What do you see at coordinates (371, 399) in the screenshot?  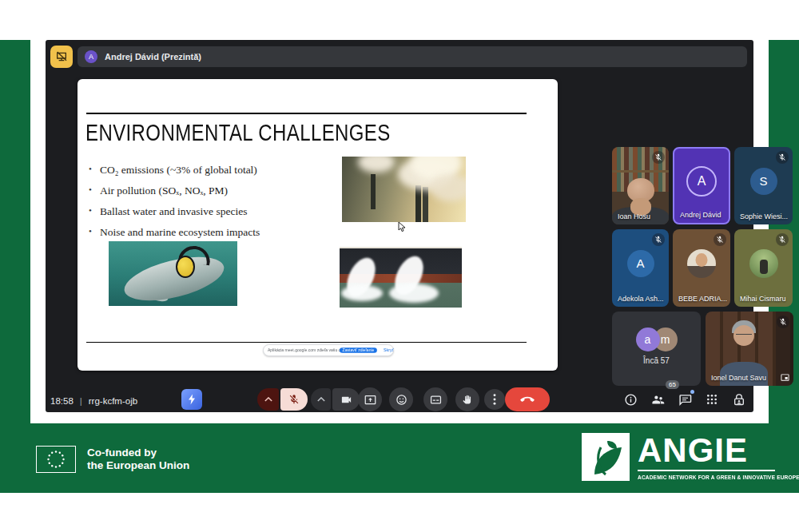 I see `present-icon` at bounding box center [371, 399].